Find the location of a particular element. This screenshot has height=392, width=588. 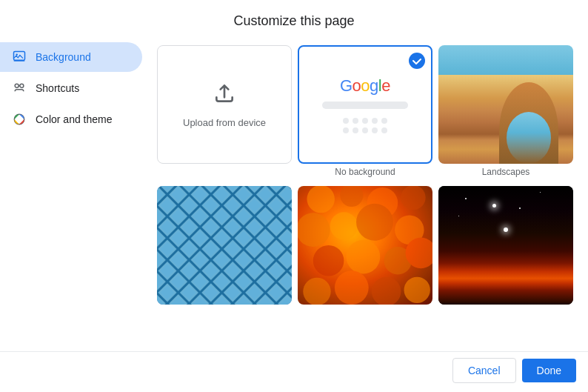

cancel-button: Cancel is located at coordinates (484, 371).